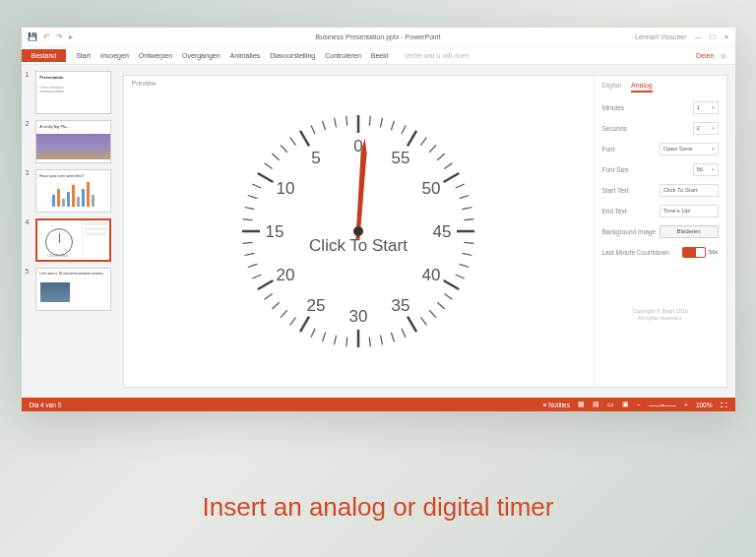 The width and height of the screenshot is (756, 557). Describe the element at coordinates (292, 55) in the screenshot. I see `tab-slideshow: Diavoorstelling` at that location.